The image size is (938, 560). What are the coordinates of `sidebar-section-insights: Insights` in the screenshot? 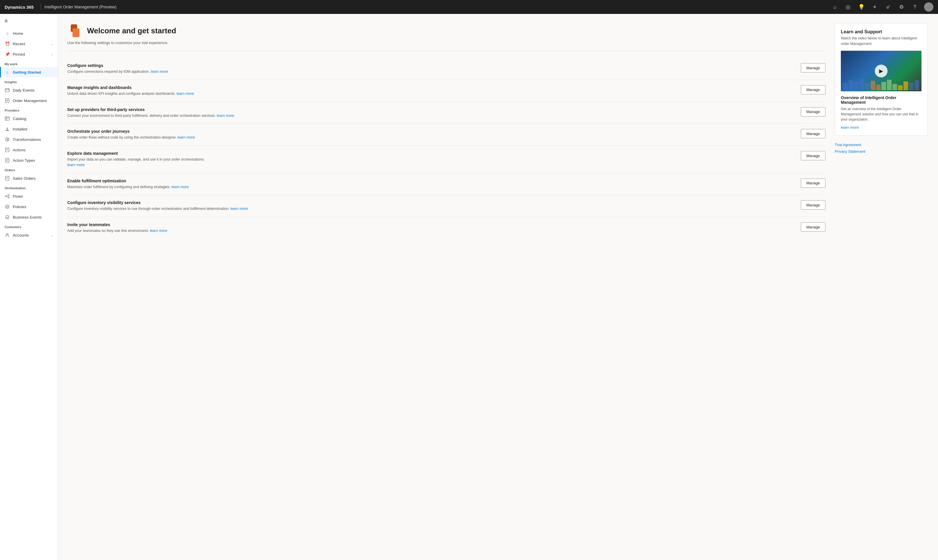 It's located at (29, 81).